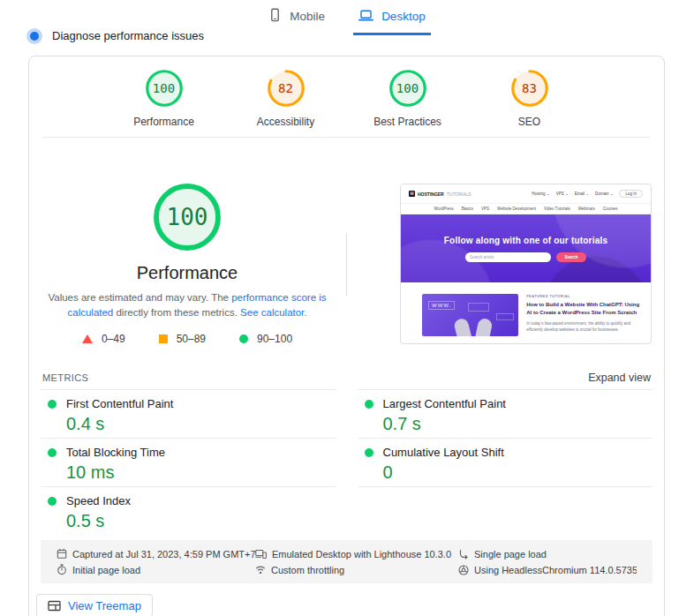 The width and height of the screenshot is (694, 616). Describe the element at coordinates (357, 554) in the screenshot. I see `runtime-emulated: Emulated Desktop with Lighthouse 10.3.0` at that location.